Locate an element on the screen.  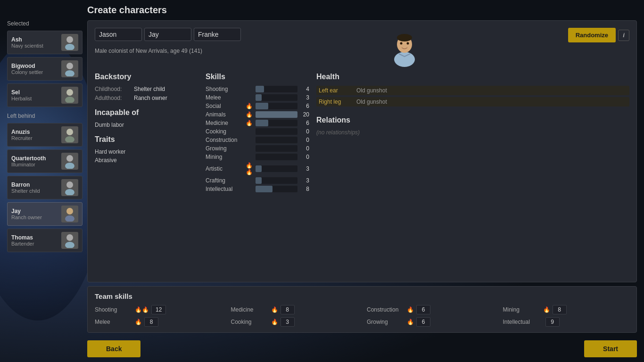
skill-row-melee: Melee 3 is located at coordinates (257, 98).